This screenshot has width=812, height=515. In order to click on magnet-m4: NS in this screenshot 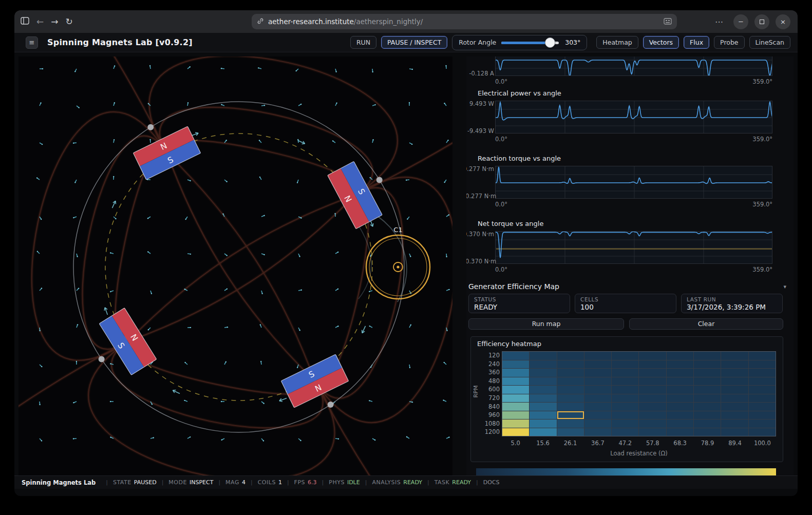, I will do `click(128, 342)`.